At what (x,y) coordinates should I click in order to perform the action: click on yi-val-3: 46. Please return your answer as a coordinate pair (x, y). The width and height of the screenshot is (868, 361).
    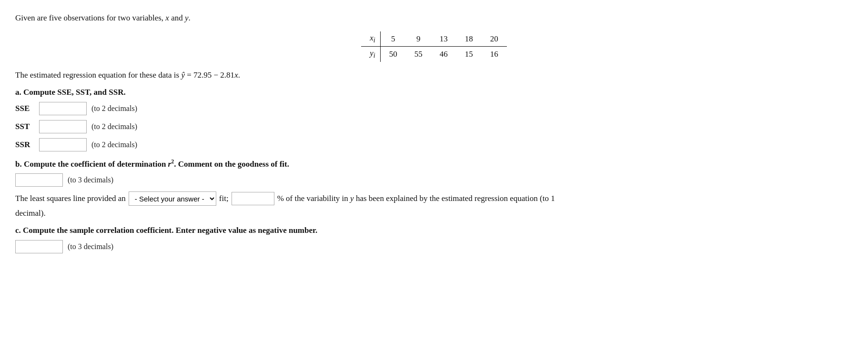
    Looking at the image, I should click on (444, 54).